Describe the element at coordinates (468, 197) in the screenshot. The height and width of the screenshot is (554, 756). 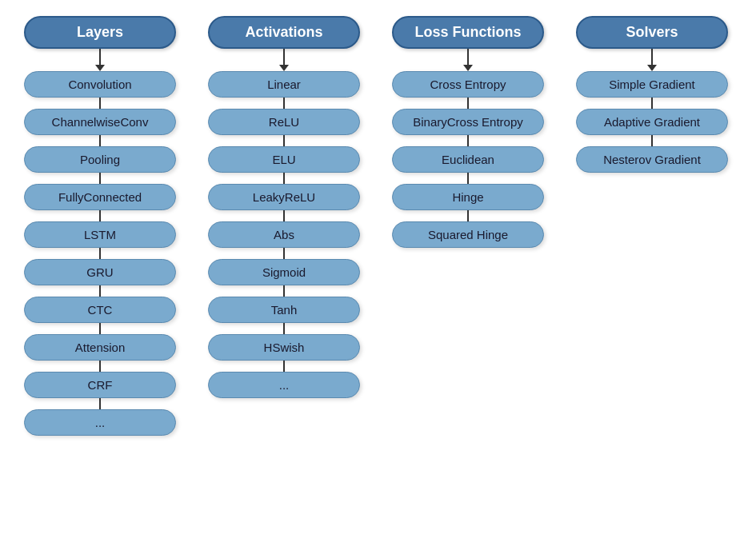
I see `item-loss_functions-3: Hinge` at that location.